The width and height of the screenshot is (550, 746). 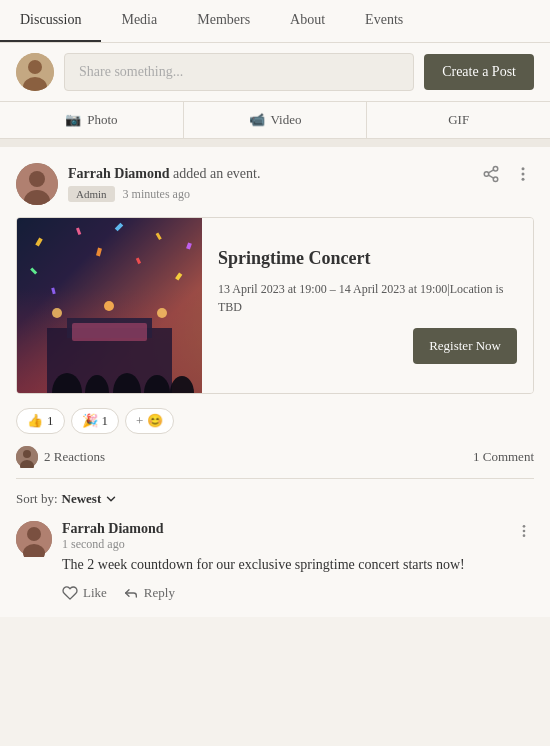 What do you see at coordinates (164, 194) in the screenshot?
I see `post-meta-row: Admin 3 minutes ago` at bounding box center [164, 194].